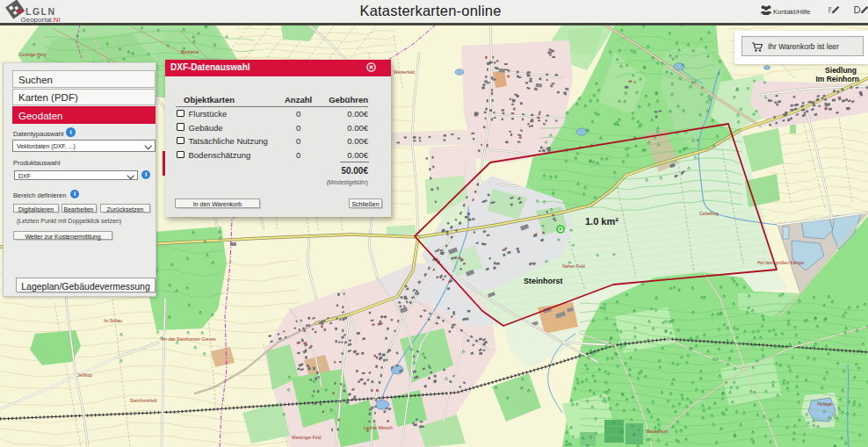 This screenshot has height=447, width=868. What do you see at coordinates (543, 281) in the screenshot?
I see `svg-text: Steinhorst` at bounding box center [543, 281].